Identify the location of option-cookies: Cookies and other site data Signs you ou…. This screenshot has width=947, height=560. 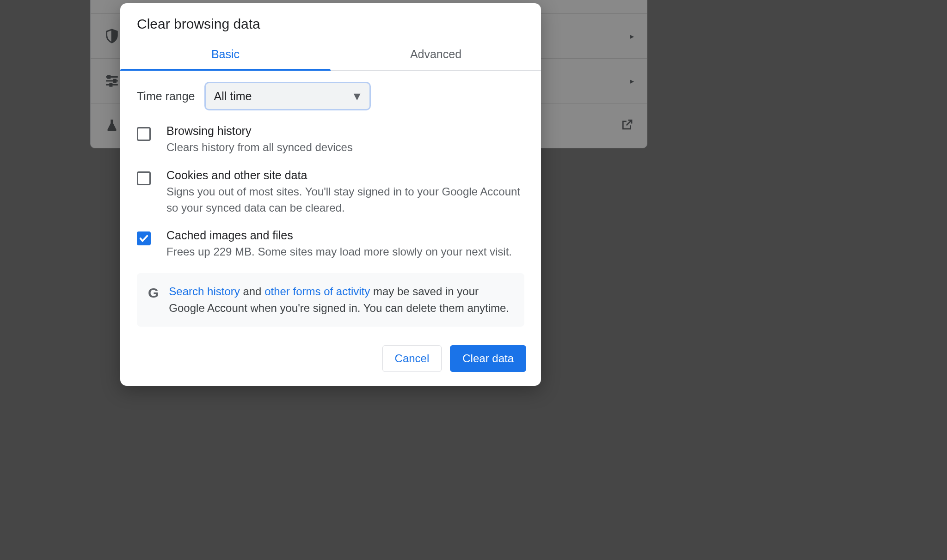
(331, 192).